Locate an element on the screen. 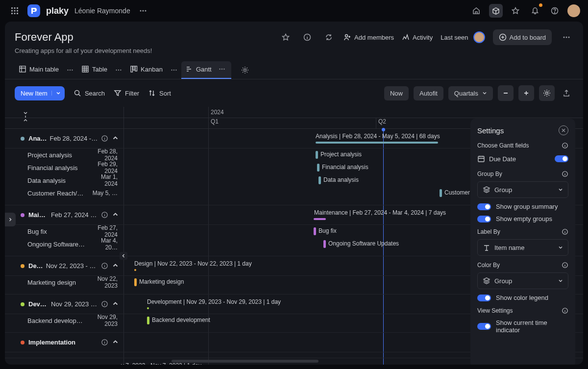  package-icon is located at coordinates (496, 11).